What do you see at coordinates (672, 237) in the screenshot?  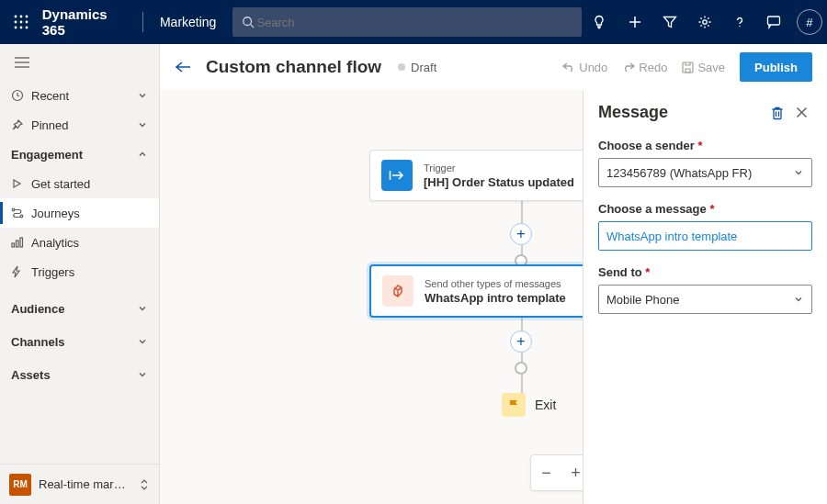 I see `message-value: WhatsApp intro template` at bounding box center [672, 237].